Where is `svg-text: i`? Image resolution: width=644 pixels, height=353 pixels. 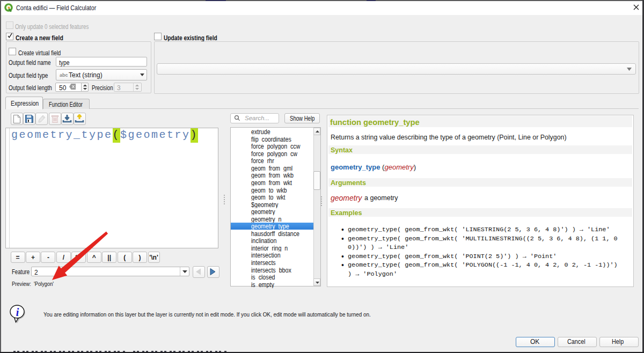 svg-text: i is located at coordinates (18, 312).